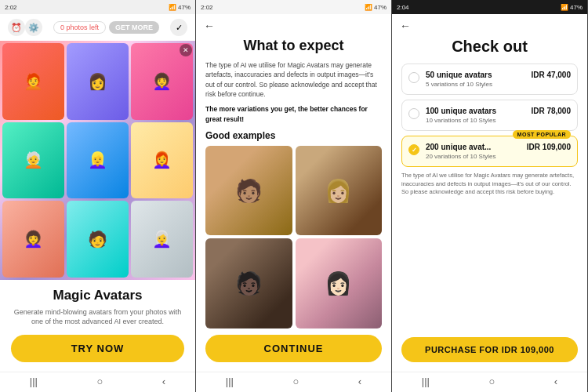 The height and width of the screenshot is (392, 588). What do you see at coordinates (499, 147) in the screenshot?
I see `pricing-main-3: 200 unique avat... IDR 109,000` at bounding box center [499, 147].